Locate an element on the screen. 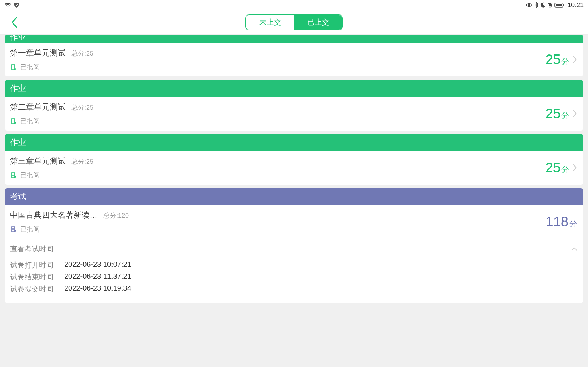 The height and width of the screenshot is (367, 588). back-button is located at coordinates (14, 22).